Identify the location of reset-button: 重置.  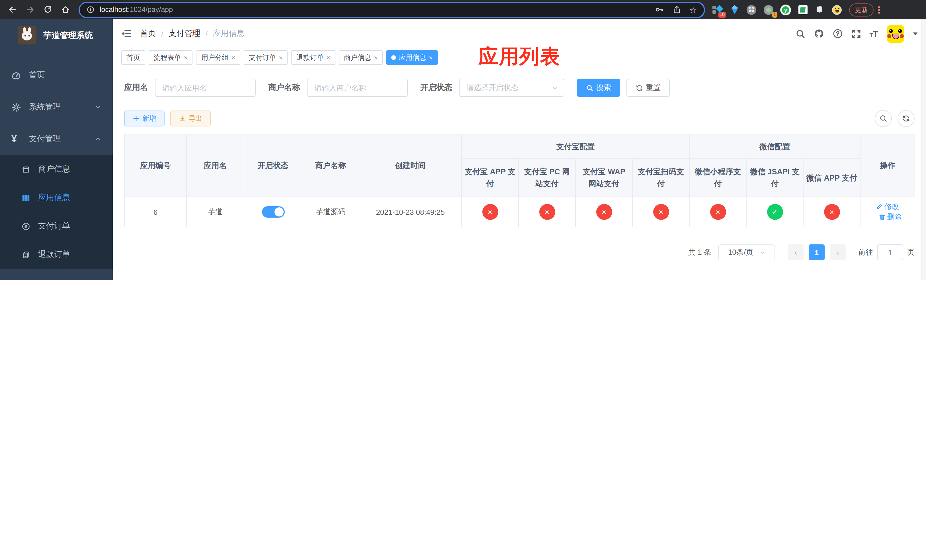
(648, 88).